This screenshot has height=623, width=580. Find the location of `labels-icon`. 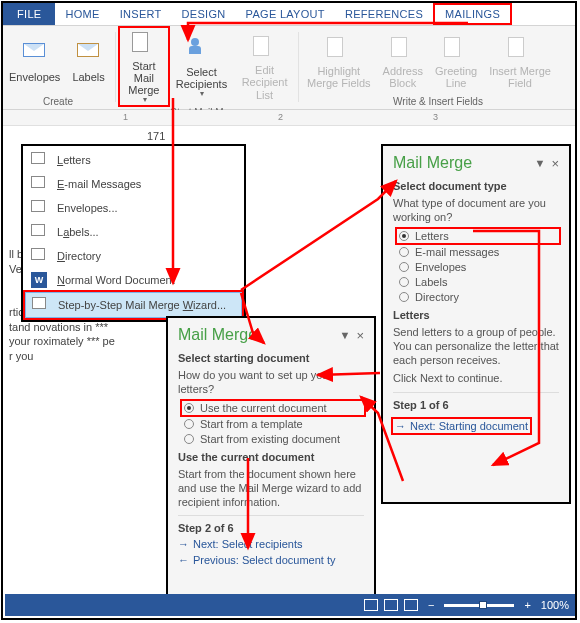

labels-icon is located at coordinates (89, 55).